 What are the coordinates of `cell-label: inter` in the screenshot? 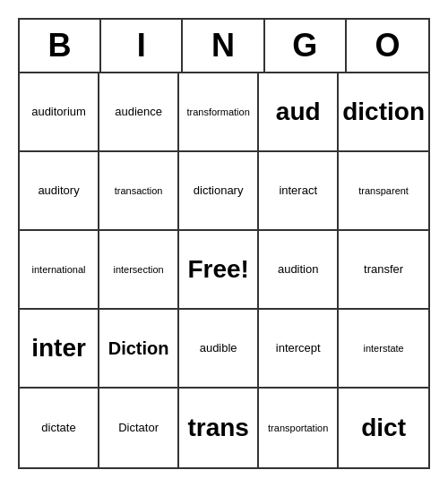 It's located at (59, 349).